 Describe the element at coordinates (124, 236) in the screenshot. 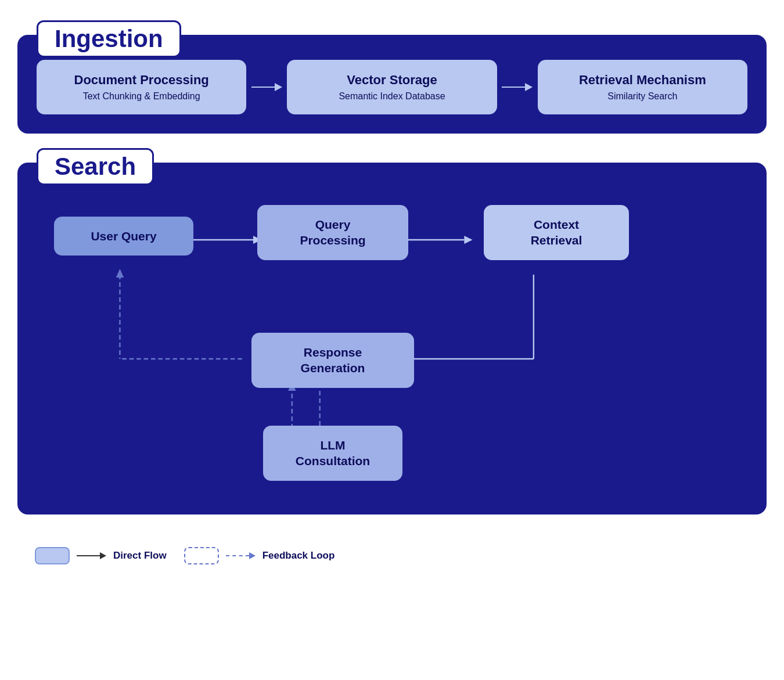

I see `user-query-title: User Query` at that location.